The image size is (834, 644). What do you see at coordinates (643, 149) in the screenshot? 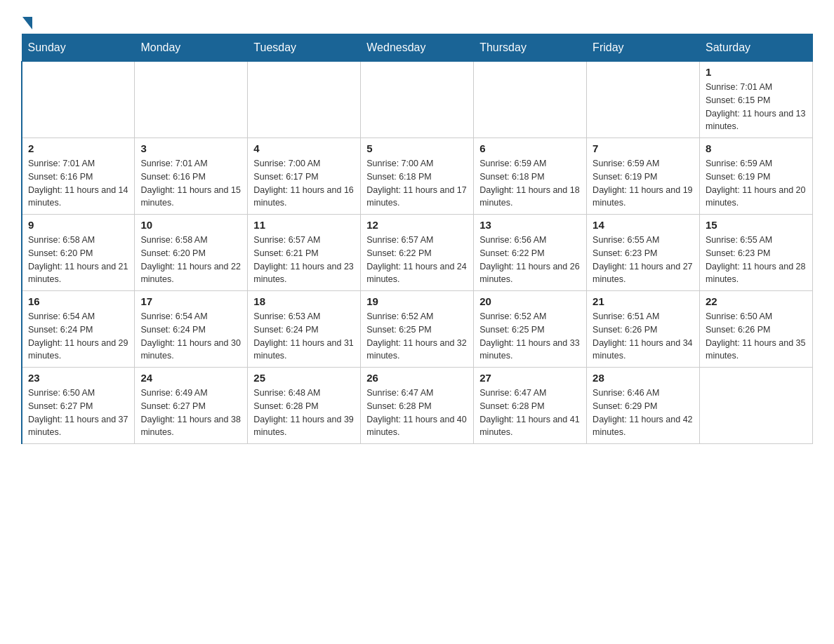
I see `day-number: 7` at bounding box center [643, 149].